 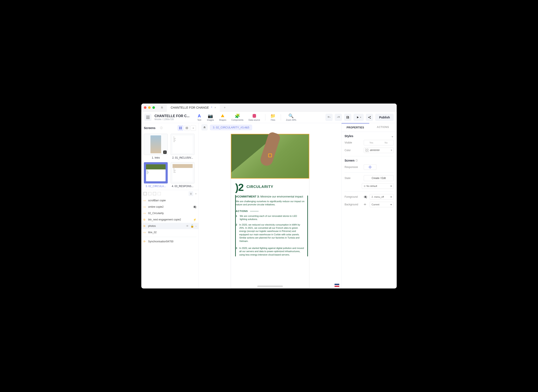 What do you see at coordinates (170, 237) in the screenshot?
I see `divider` at bounding box center [170, 237].